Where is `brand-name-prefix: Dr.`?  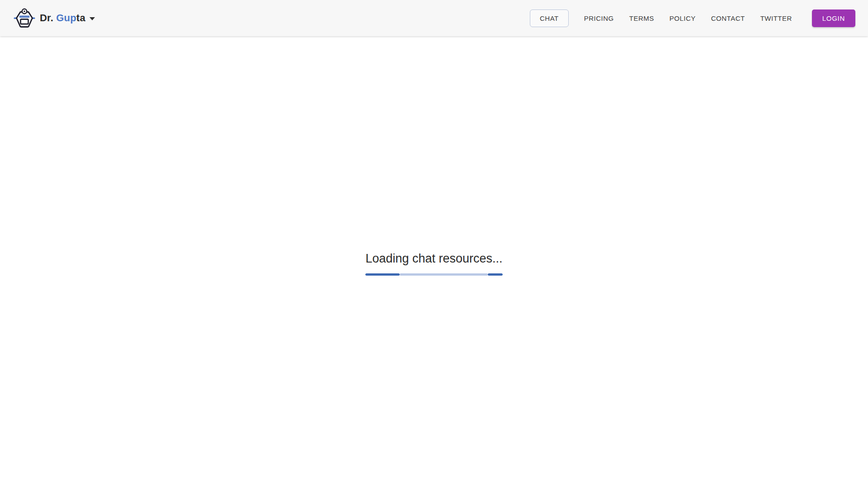 brand-name-prefix: Dr. is located at coordinates (48, 18).